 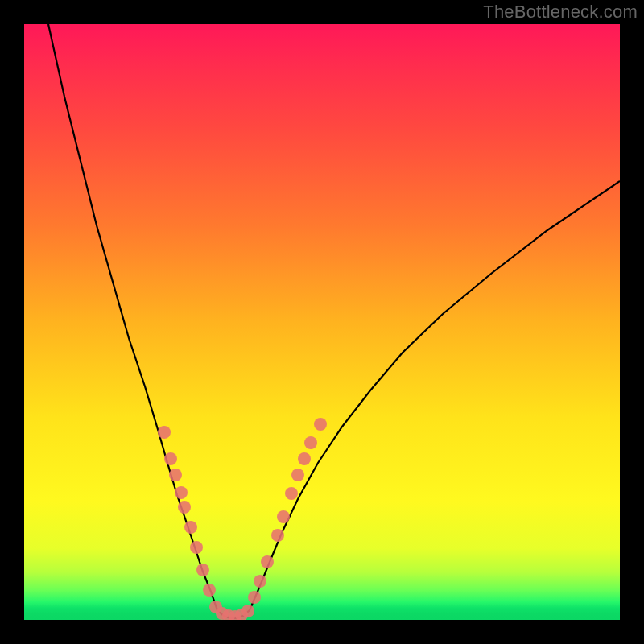 What do you see at coordinates (242, 518) in the screenshot?
I see `data-dots` at bounding box center [242, 518].